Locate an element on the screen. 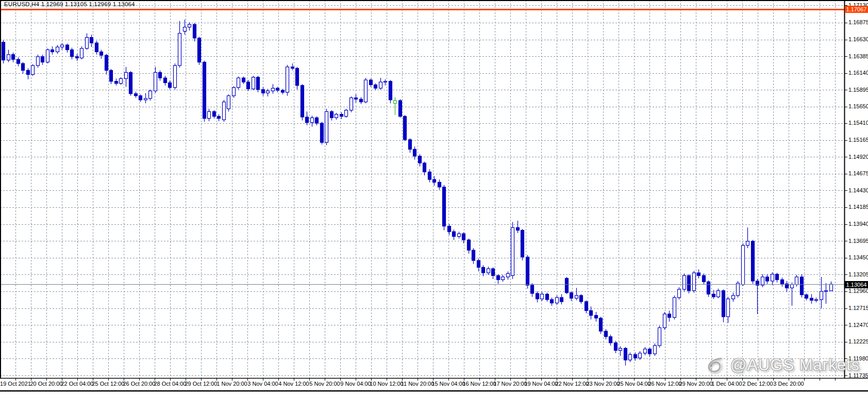 This screenshot has height=394, width=868. time-axis-label: 23 Nov 20:00 is located at coordinates (603, 384).